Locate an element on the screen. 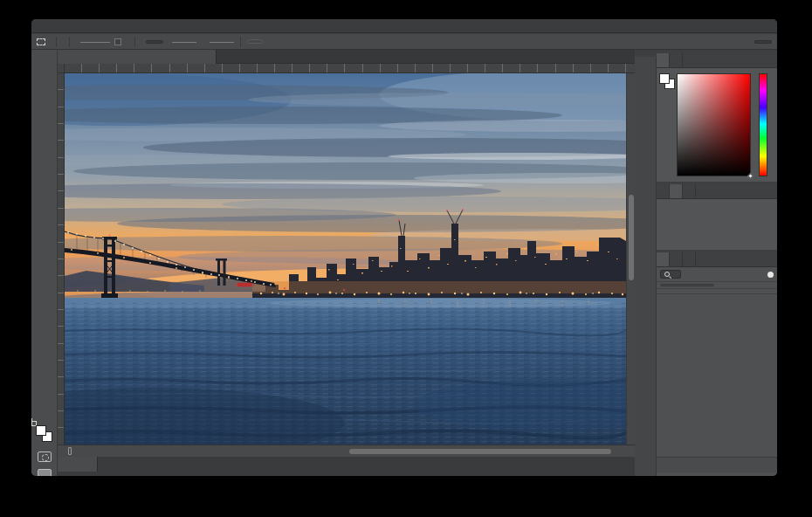 The height and width of the screenshot is (517, 812). default-colors-icon is located at coordinates (33, 422).